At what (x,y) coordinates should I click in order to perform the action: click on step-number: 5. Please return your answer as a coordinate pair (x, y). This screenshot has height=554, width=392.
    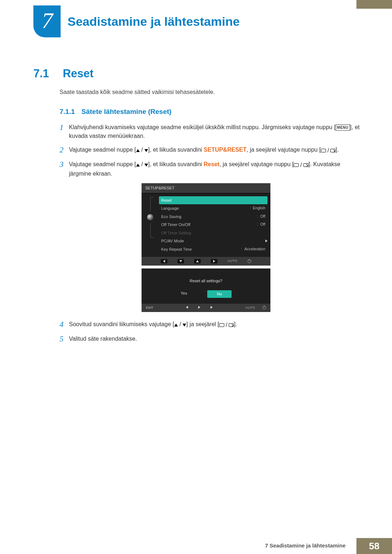
    Looking at the image, I should click on (64, 339).